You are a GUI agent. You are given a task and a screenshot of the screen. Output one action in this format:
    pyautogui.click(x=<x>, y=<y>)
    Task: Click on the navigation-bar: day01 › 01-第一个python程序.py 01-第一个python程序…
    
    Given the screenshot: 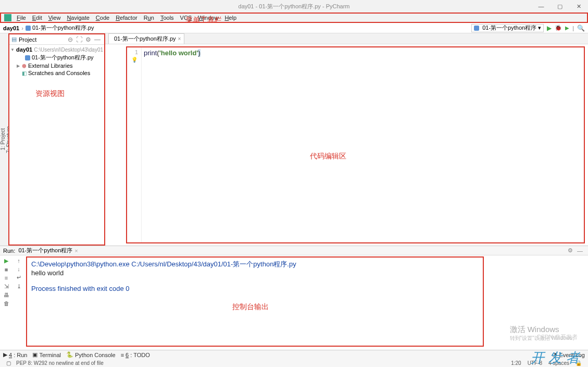 What is the action you would take?
    pyautogui.click(x=294, y=28)
    